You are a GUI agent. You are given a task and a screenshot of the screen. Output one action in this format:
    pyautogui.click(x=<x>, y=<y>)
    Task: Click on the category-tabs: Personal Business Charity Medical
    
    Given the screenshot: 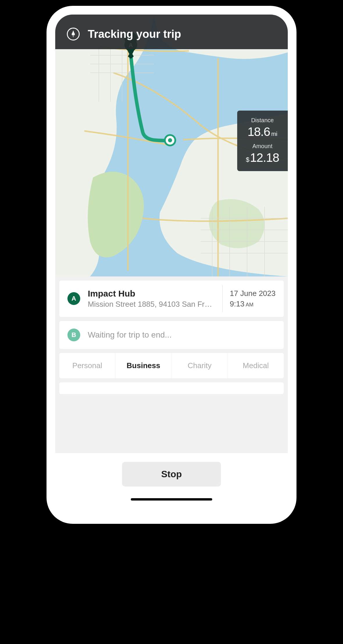 What is the action you would take?
    pyautogui.click(x=172, y=366)
    